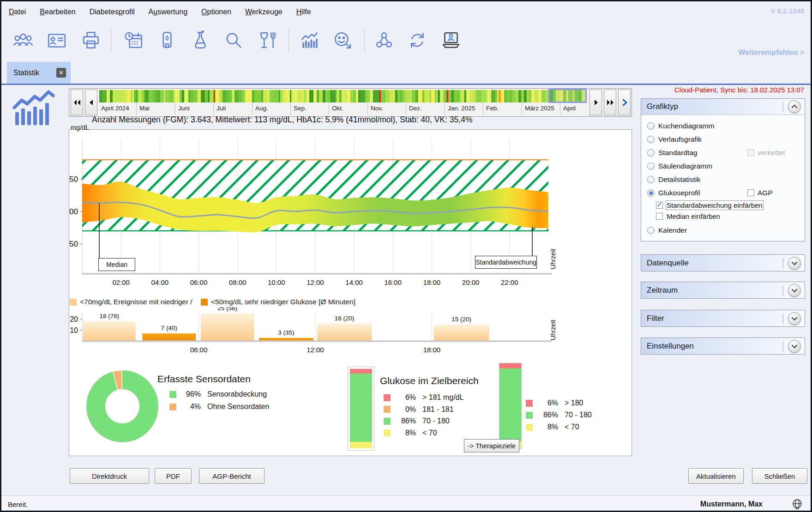 Image resolution: width=812 pixels, height=512 pixels. Describe the element at coordinates (723, 126) in the screenshot. I see `grafiktyp-option-kuchendiagramm: Kuchendiagramm` at that location.